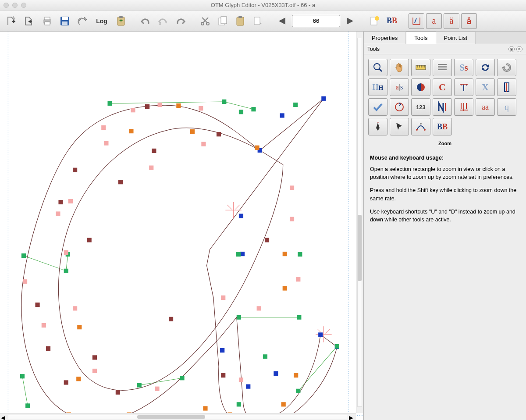  What do you see at coordinates (378, 68) in the screenshot?
I see `zoom-tool` at bounding box center [378, 68].